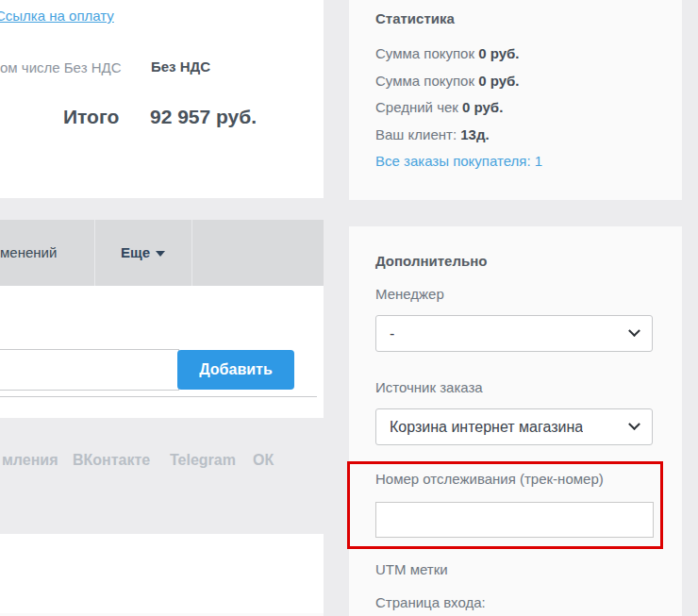  I want to click on add-button: Добавить, so click(236, 370).